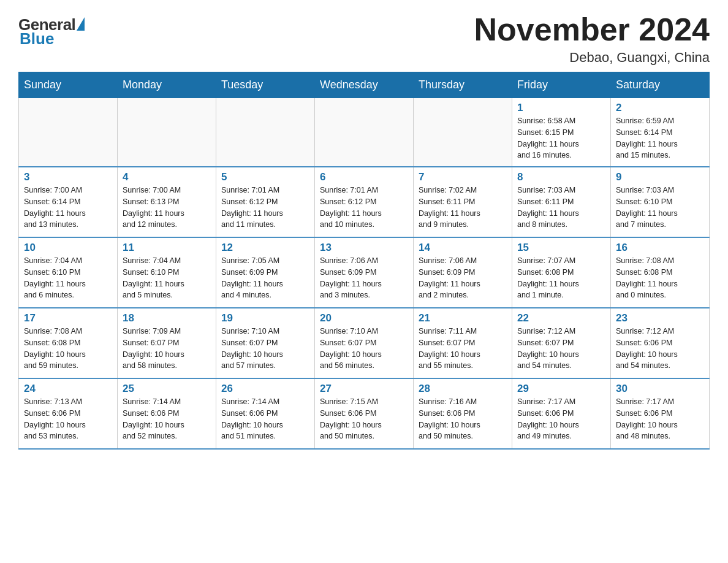 The width and height of the screenshot is (728, 563). I want to click on day-info: Sunrise: 7:17 AM Sunset: 6:06 PM Dayligh…, so click(660, 419).